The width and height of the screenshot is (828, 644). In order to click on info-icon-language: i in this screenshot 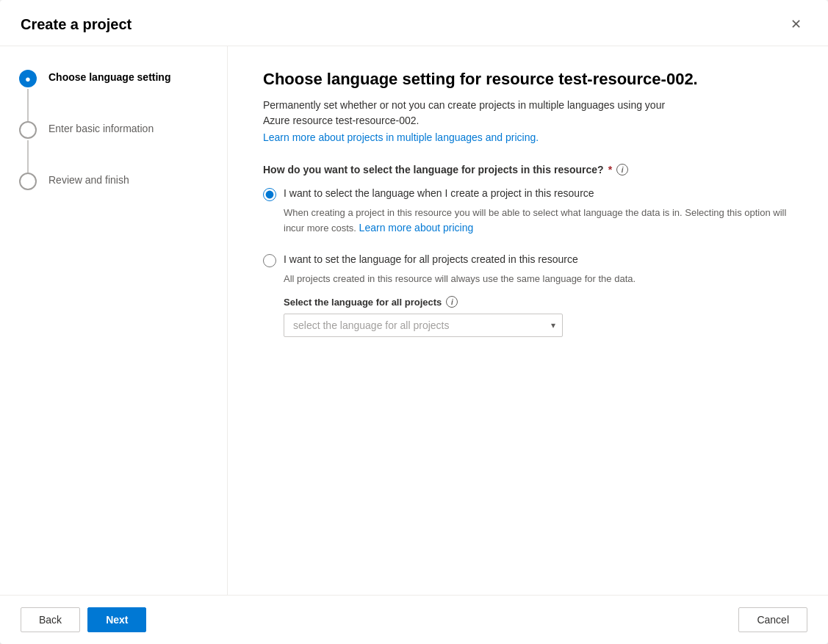, I will do `click(452, 302)`.